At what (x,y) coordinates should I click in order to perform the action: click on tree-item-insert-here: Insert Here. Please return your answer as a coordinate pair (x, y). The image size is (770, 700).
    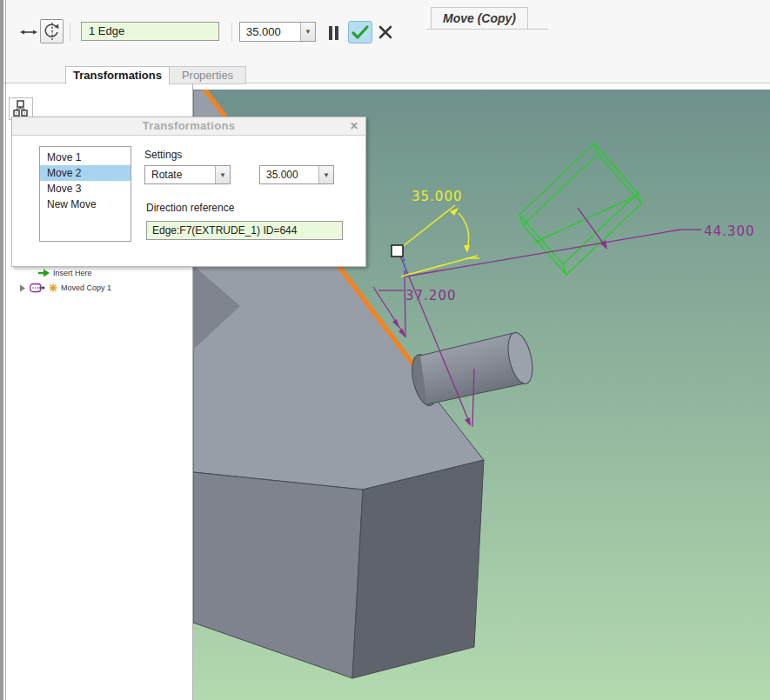
    Looking at the image, I should click on (65, 273).